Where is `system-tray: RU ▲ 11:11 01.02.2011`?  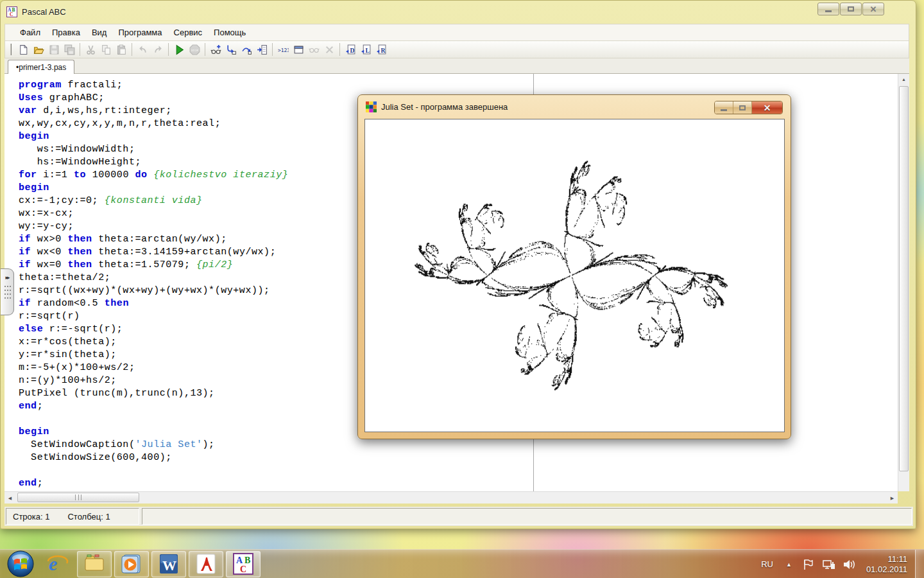 system-tray: RU ▲ 11:11 01.02.2011 is located at coordinates (839, 564).